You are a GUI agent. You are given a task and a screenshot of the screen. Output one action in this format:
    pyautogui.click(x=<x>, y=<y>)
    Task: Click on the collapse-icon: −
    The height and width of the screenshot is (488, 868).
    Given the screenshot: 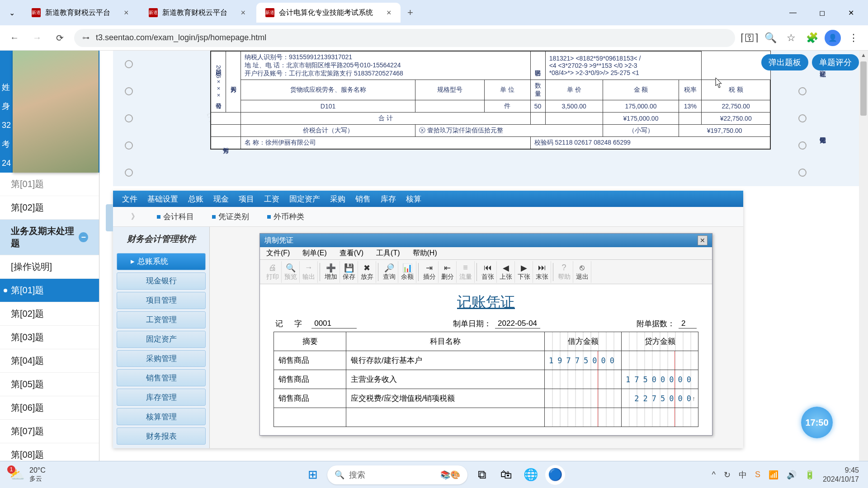 What is the action you would take?
    pyautogui.click(x=83, y=237)
    